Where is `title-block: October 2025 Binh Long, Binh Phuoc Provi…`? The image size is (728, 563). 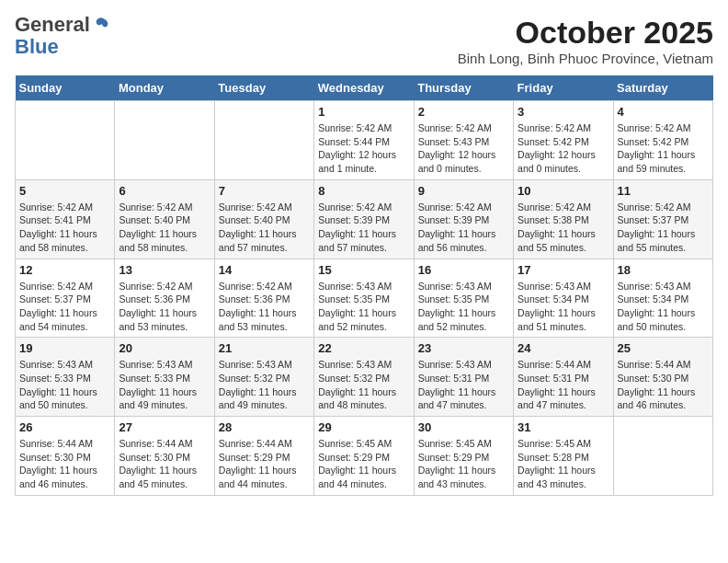
title-block: October 2025 Binh Long, Binh Phuoc Provi… is located at coordinates (586, 40).